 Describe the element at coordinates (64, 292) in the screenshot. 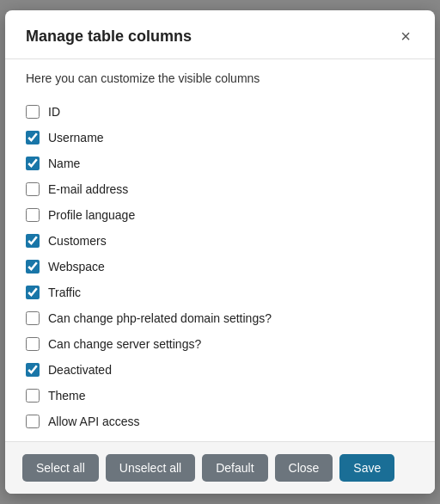

I see `checkbox-label-col-traffic: Traffic` at that location.